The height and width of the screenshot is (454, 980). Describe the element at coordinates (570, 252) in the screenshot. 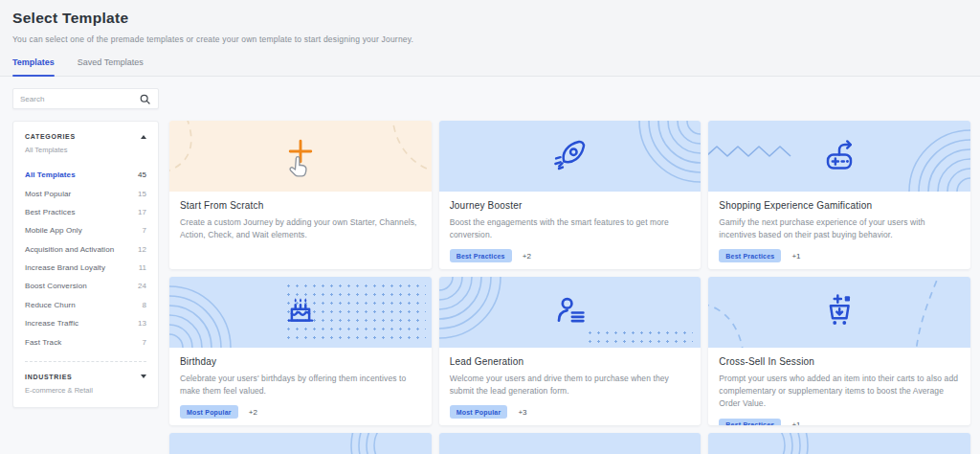

I see `badge-row: Best Practices +2` at that location.